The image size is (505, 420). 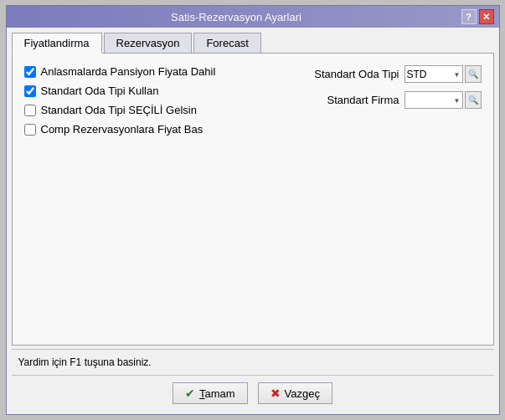 What do you see at coordinates (443, 100) in the screenshot?
I see `field-input-group-2: 🔍` at bounding box center [443, 100].